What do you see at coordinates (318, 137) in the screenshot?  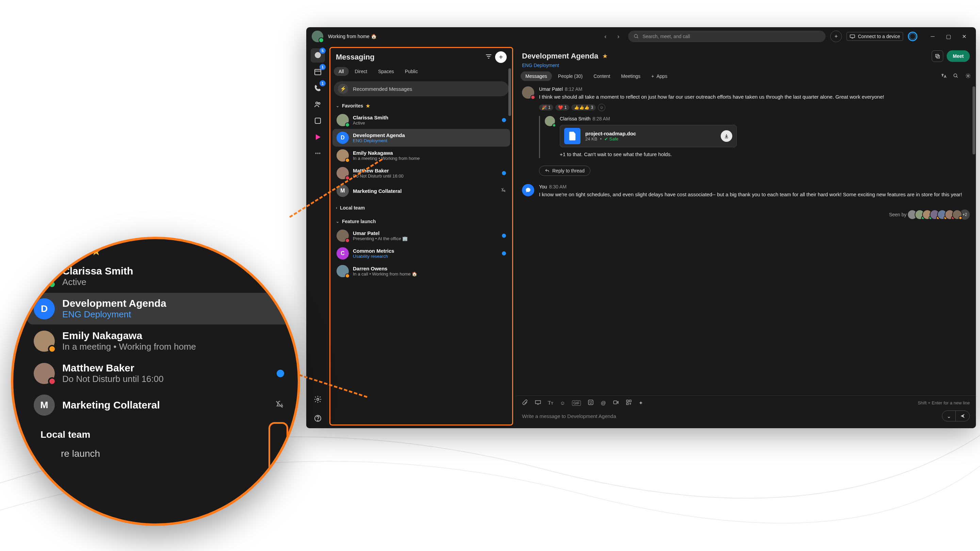 I see `rail-vidcast` at bounding box center [318, 137].